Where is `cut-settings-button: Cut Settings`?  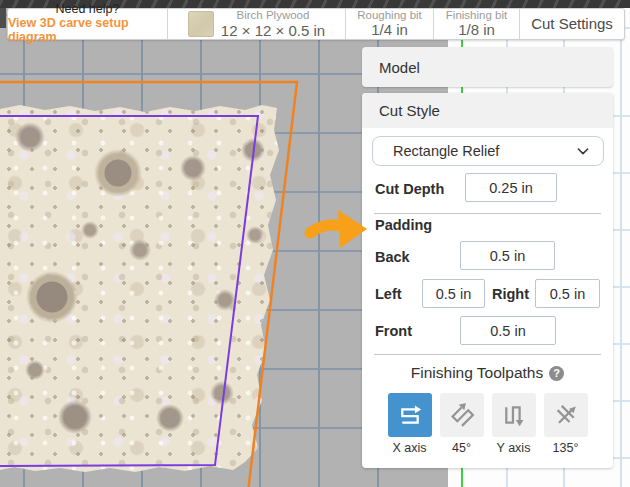
cut-settings-button: Cut Settings is located at coordinates (572, 24).